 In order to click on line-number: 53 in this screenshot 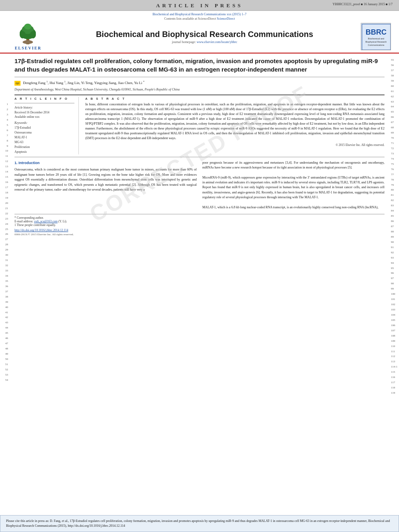, I will do `click(6, 375)`.